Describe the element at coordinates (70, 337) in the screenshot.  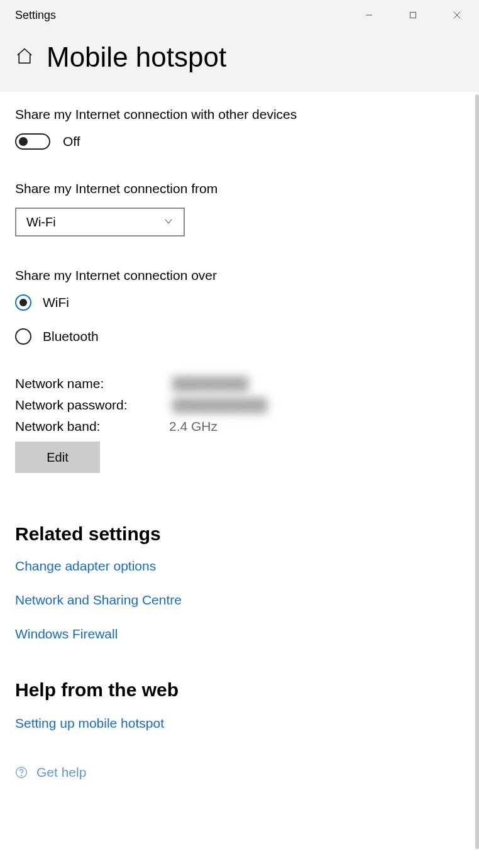
I see `radio-label: Bluetooth` at that location.